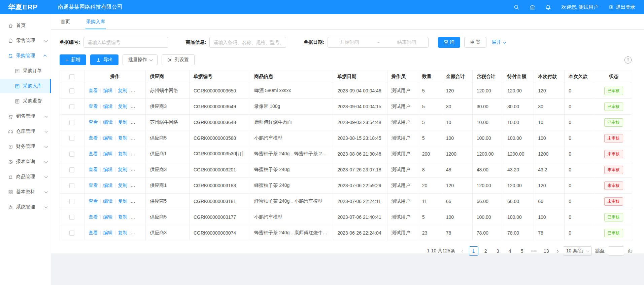  Describe the element at coordinates (168, 122) in the screenshot. I see `supplier-cell: 苏州蜗牛网络` at that location.